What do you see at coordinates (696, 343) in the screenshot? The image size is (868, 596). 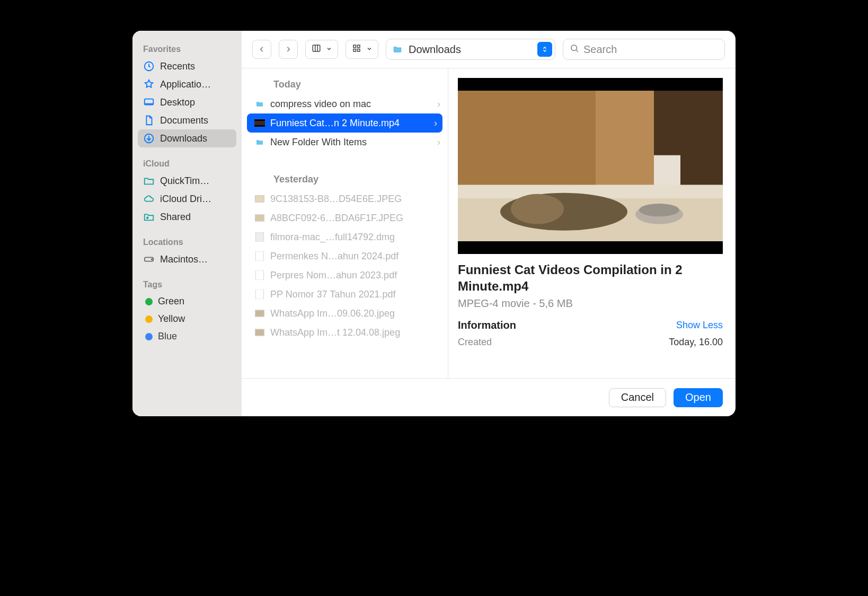 I see `preview-created-value: Today, 16.00` at bounding box center [696, 343].